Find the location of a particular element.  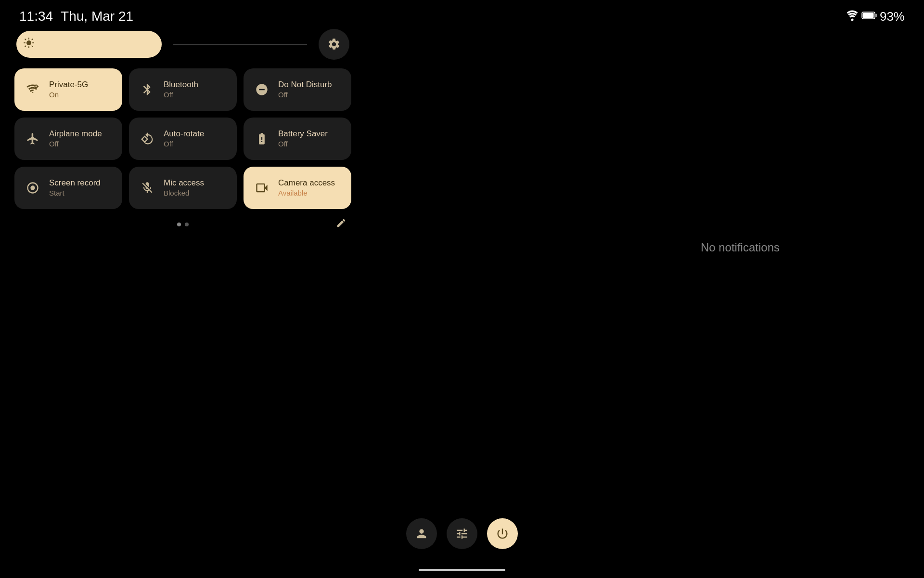

airplane-icon is located at coordinates (33, 139).